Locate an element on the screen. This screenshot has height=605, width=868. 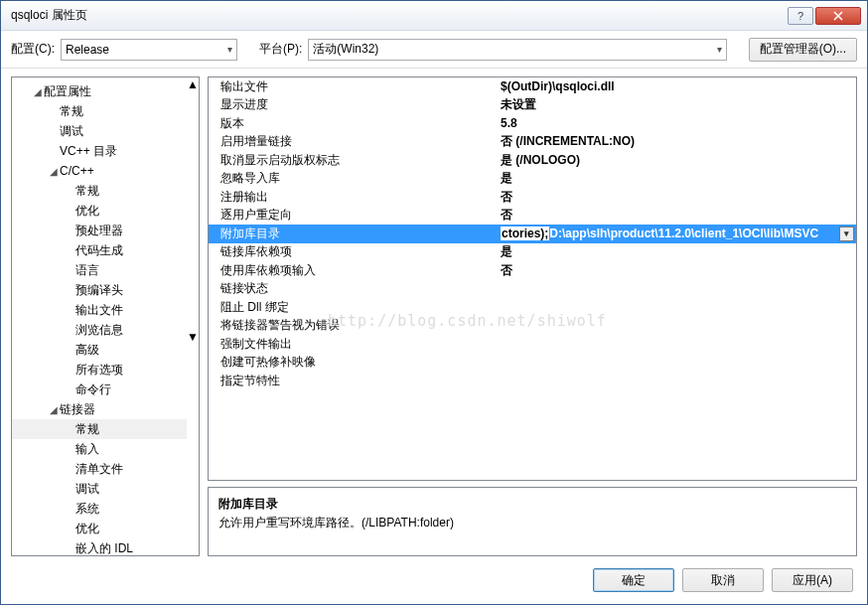
scroll-thumb is located at coordinates (193, 211).